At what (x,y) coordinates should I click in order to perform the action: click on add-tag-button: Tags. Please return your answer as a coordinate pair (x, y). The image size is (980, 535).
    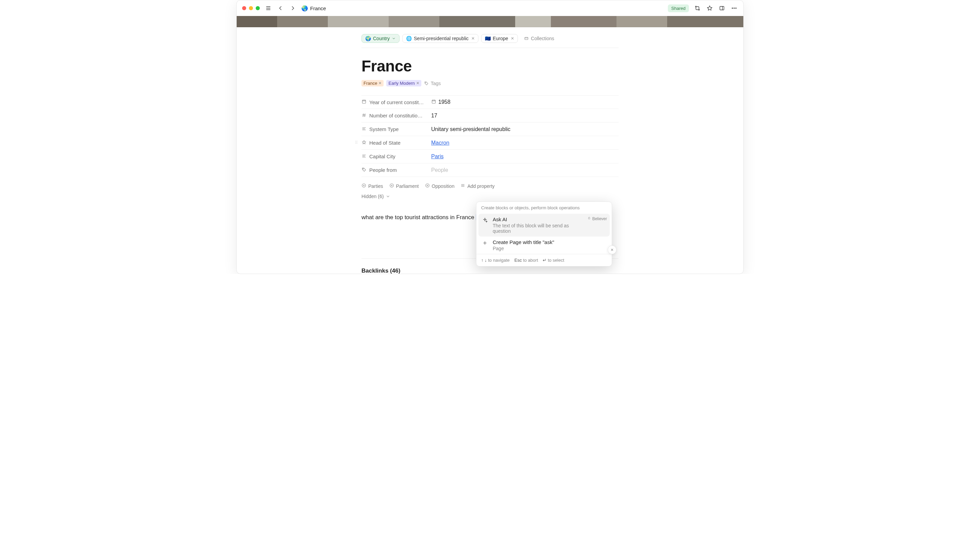
    Looking at the image, I should click on (433, 83).